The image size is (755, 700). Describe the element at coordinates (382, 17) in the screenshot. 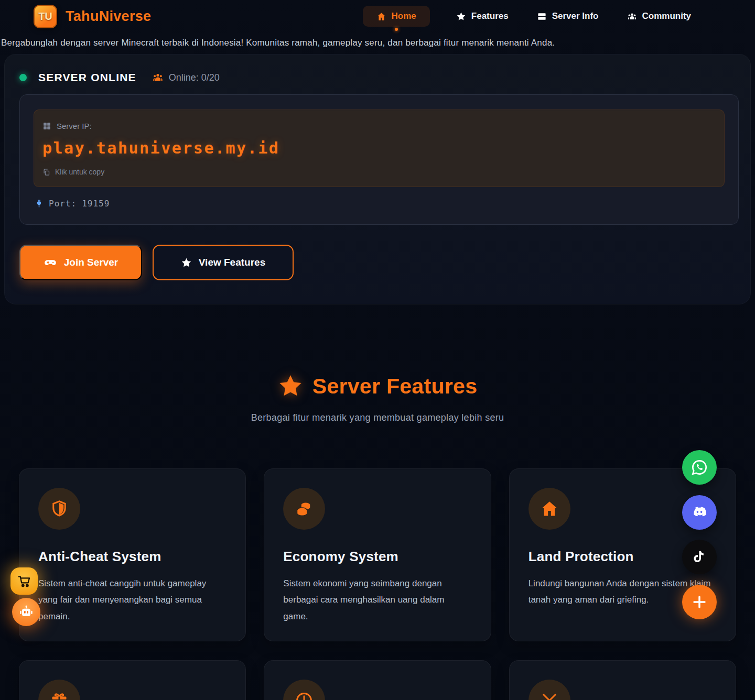

I see `home-icon` at that location.